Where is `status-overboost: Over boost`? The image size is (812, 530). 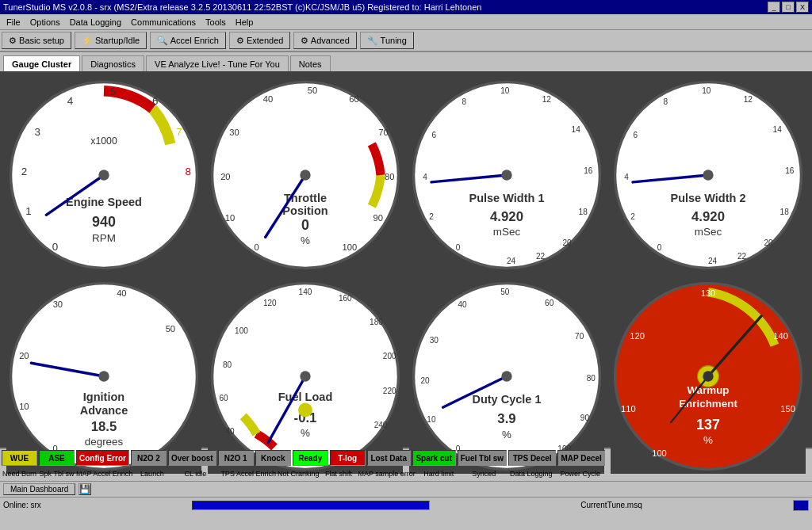 status-overboost: Over boost is located at coordinates (192, 458).